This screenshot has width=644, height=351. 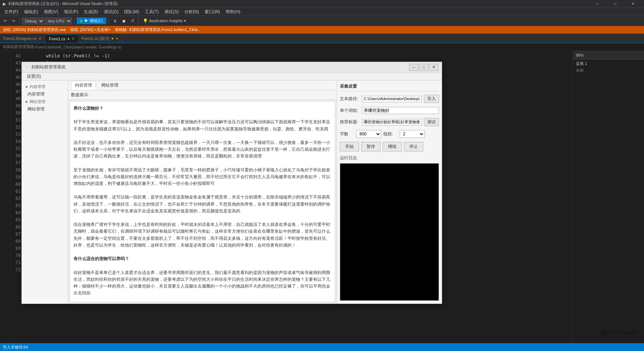 I want to click on menu-debug: 调试(D), so click(x=111, y=12).